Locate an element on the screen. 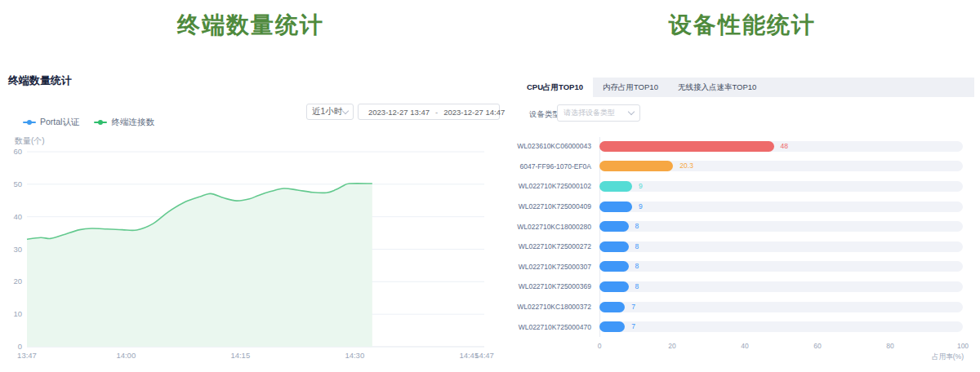 The width and height of the screenshot is (980, 372). bar-x-tick: 20 is located at coordinates (671, 346).